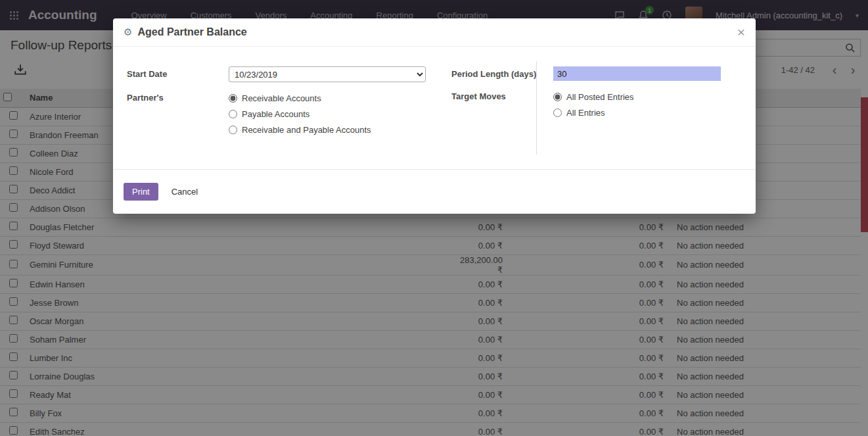  I want to click on partners-radio-group: Receivable Accounts Payable Accounts Rec…, so click(327, 114).